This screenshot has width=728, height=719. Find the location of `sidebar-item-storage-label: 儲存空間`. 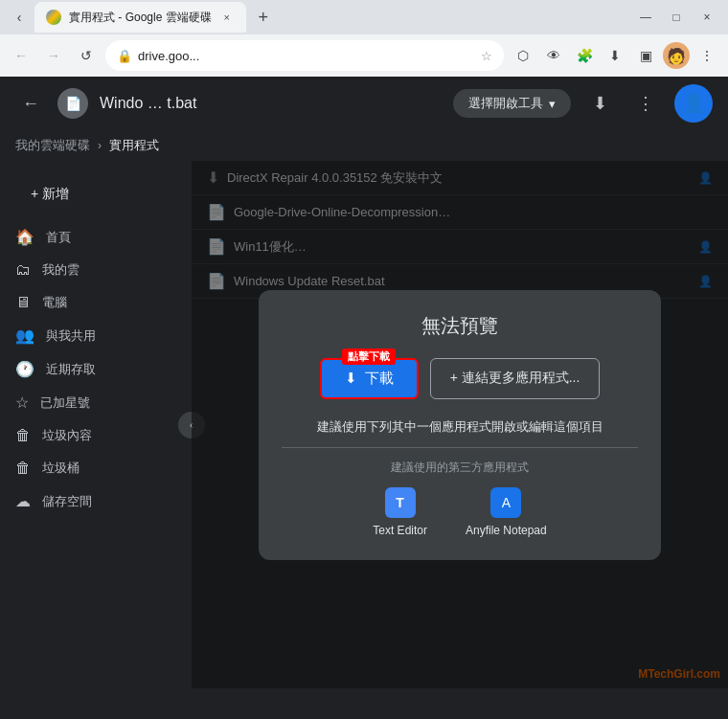

sidebar-item-storage-label: 儲存空間 is located at coordinates (67, 502).